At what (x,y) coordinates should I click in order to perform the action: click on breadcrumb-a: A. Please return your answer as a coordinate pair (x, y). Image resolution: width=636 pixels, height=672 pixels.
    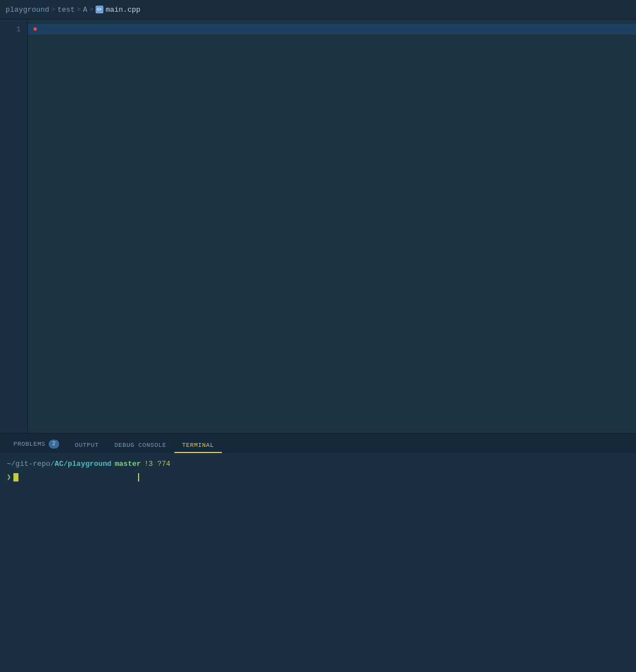
    Looking at the image, I should click on (85, 10).